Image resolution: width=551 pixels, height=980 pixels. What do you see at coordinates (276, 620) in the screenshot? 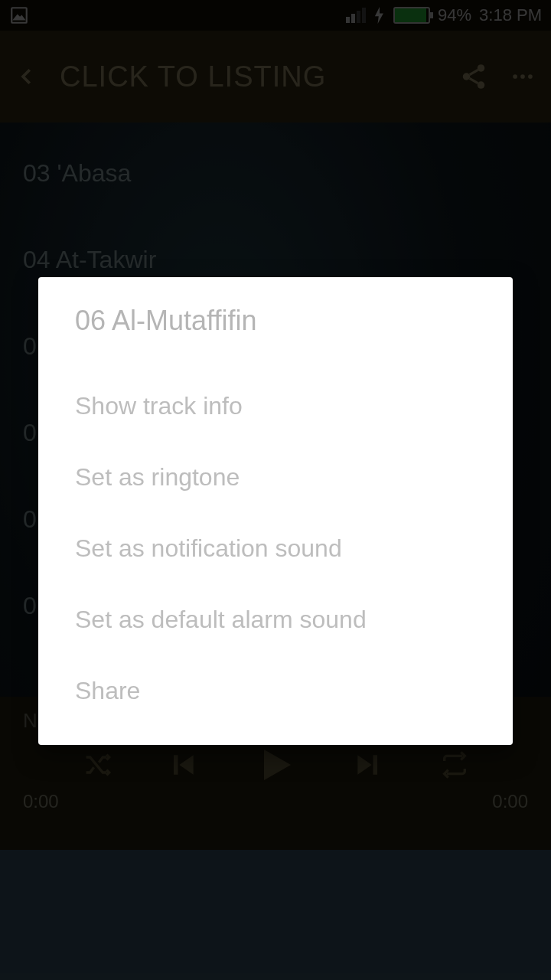
I see `menu-item-alarm: Set as default alarm sound` at bounding box center [276, 620].